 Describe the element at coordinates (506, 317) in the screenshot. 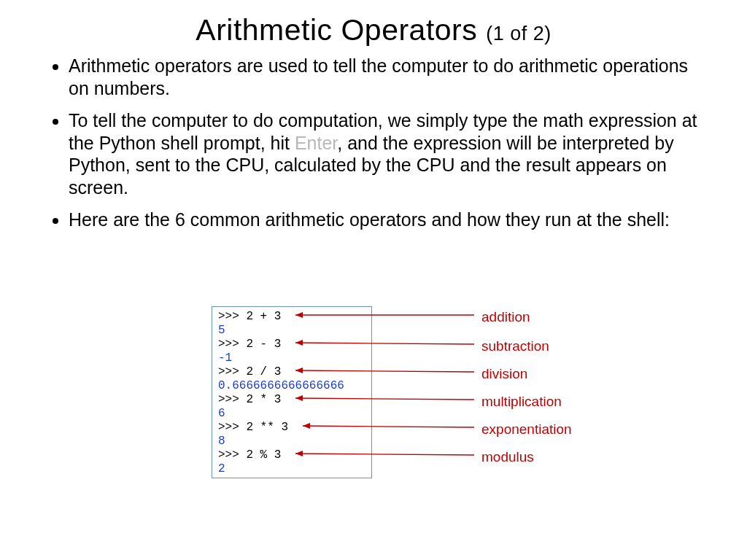

I see `operator-label: addition` at that location.